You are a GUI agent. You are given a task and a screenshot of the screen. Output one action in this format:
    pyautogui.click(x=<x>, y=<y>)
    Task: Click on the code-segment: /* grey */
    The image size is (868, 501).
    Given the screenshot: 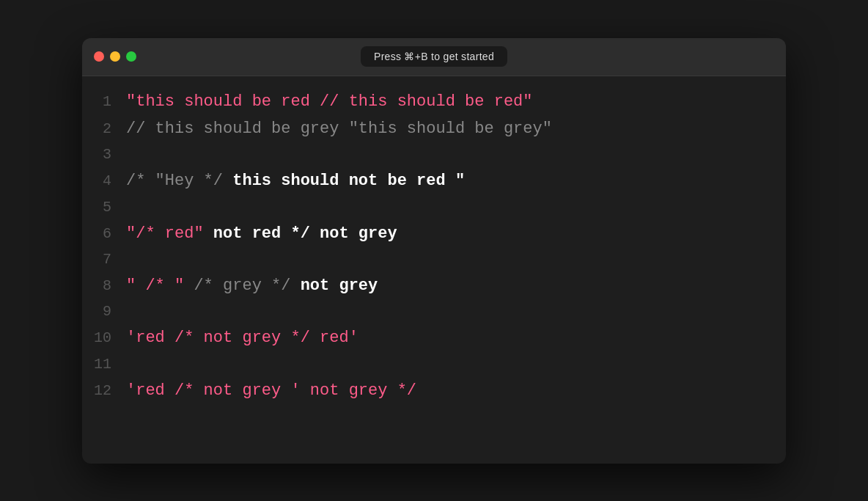 What is the action you would take?
    pyautogui.click(x=246, y=286)
    